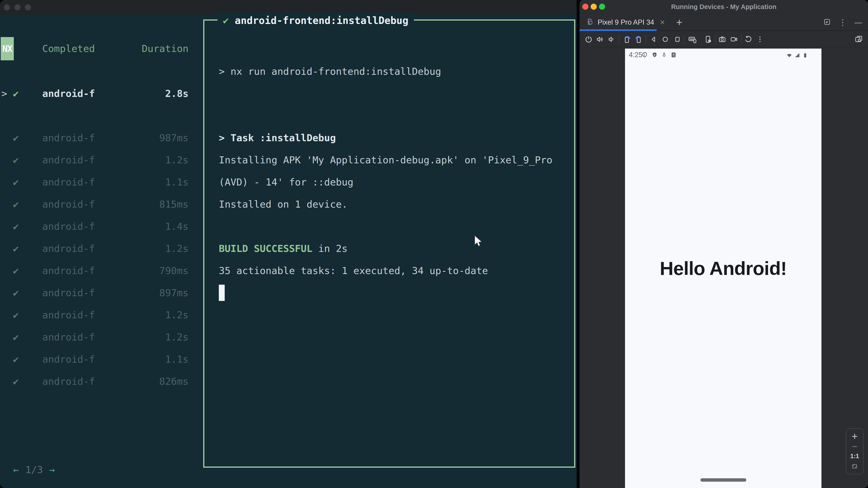  Describe the element at coordinates (674, 55) in the screenshot. I see `autofill-icon: A` at that location.